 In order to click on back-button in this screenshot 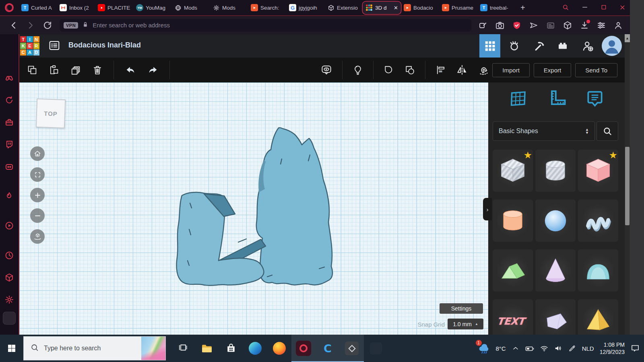, I will do `click(14, 25)`.